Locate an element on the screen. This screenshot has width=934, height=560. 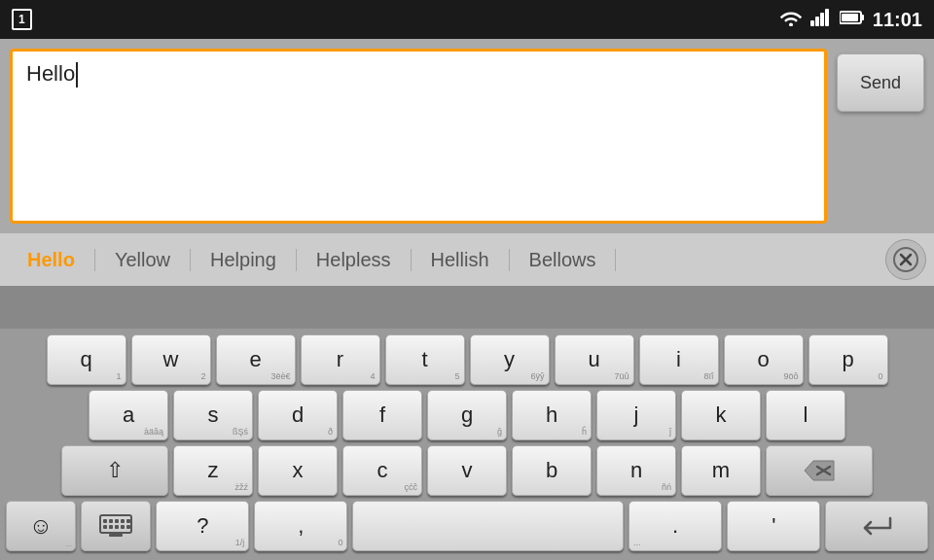
suggestion-item: Helping is located at coordinates (243, 261).